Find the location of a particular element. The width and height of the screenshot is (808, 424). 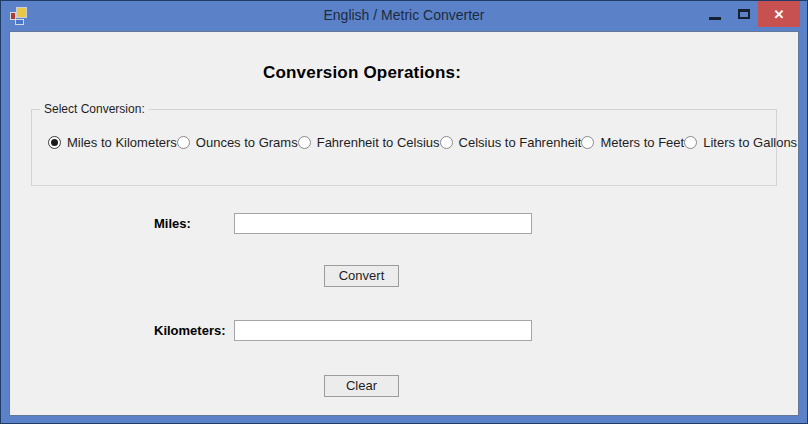

minimize-icon is located at coordinates (715, 18).